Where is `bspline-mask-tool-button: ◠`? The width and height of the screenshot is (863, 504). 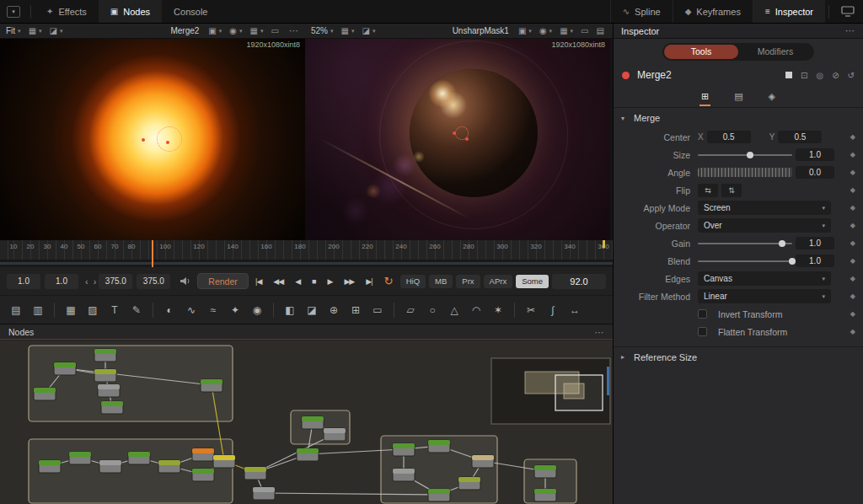 bspline-mask-tool-button: ◠ is located at coordinates (476, 310).